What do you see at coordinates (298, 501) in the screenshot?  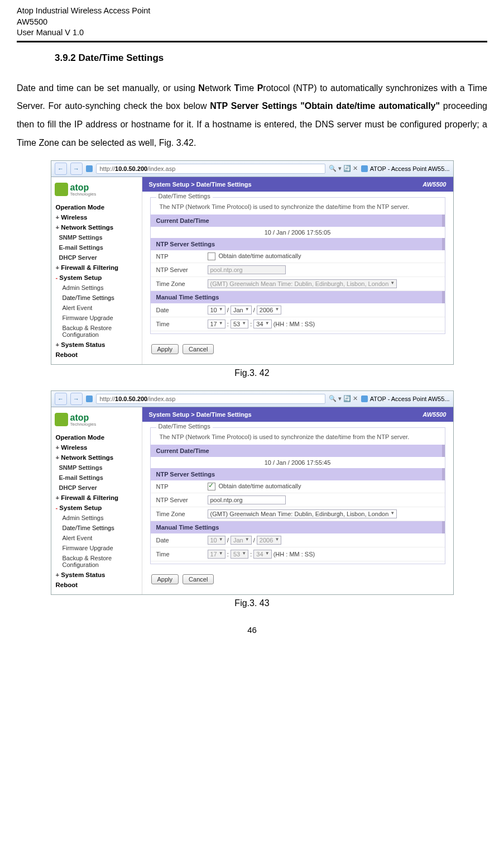 I see `row-ntpsrv-2: NTP Server pool.ntp.org` at bounding box center [298, 501].